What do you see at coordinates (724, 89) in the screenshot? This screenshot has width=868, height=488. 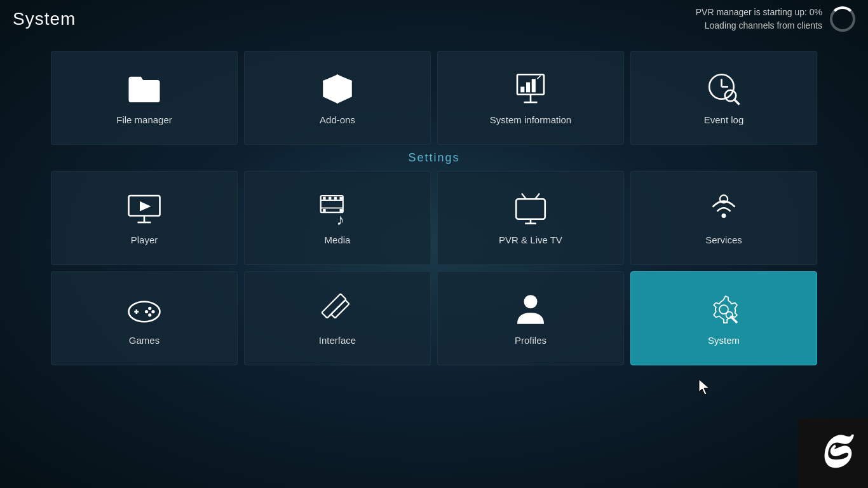 I see `clock-search-icon` at bounding box center [724, 89].